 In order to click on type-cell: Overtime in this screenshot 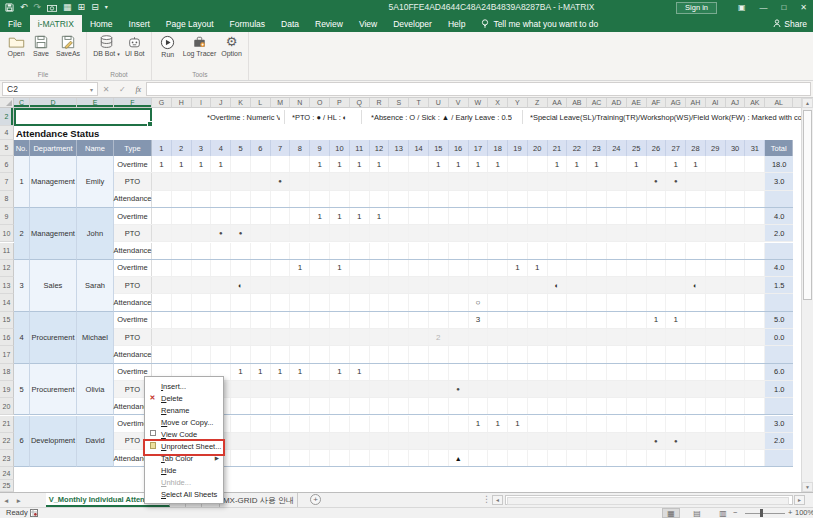, I will do `click(133, 320)`.